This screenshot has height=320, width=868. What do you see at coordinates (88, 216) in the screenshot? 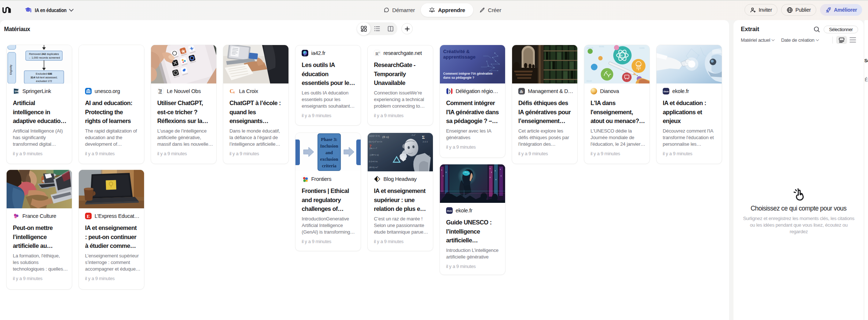
I see `svg-text: E` at bounding box center [88, 216].